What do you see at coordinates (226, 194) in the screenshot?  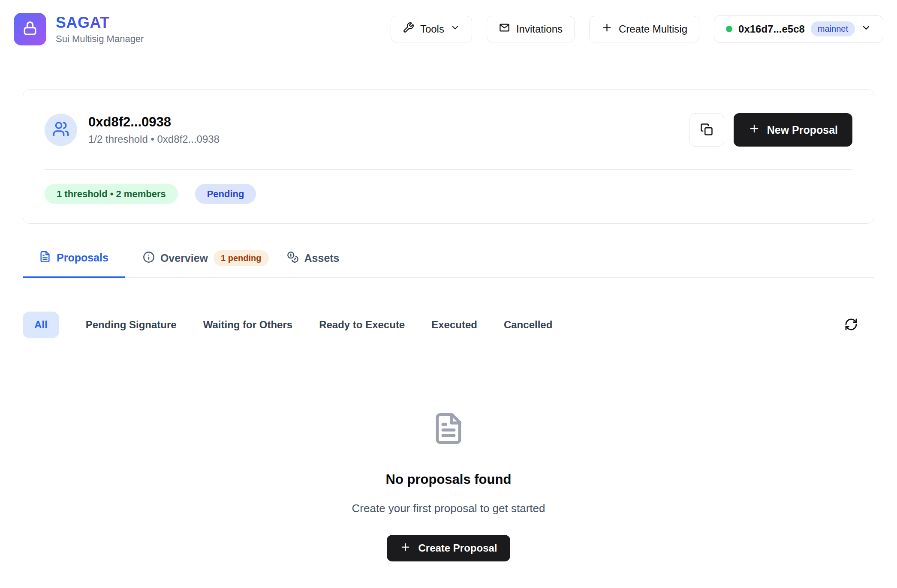 I see `status-badge: Pending` at bounding box center [226, 194].